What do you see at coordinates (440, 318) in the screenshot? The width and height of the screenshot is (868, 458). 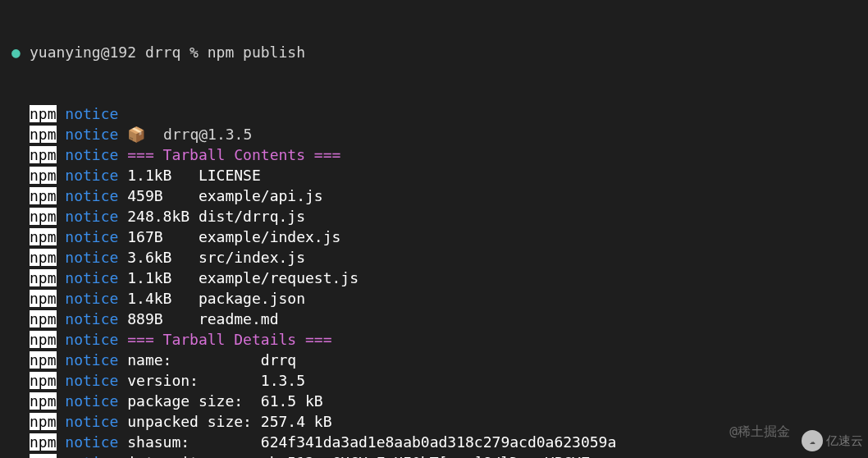 I see `log-line: npm notice 889B readme.md` at bounding box center [440, 318].